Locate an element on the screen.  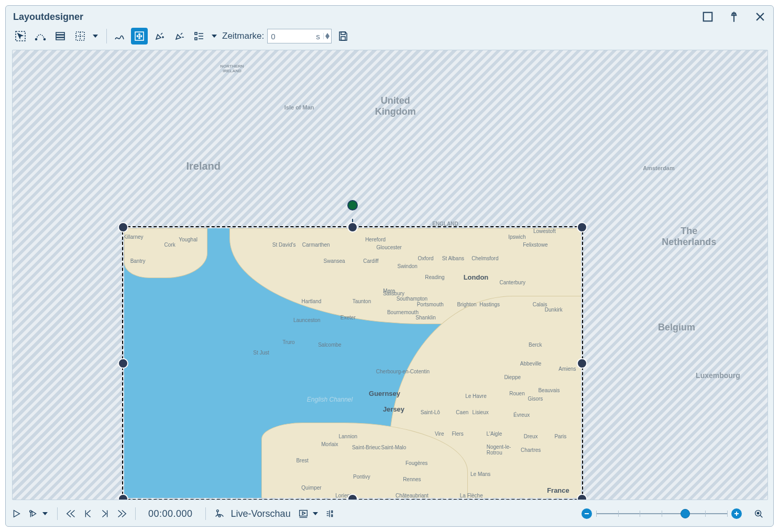
bg-map-label: Amsterdam is located at coordinates (659, 168).